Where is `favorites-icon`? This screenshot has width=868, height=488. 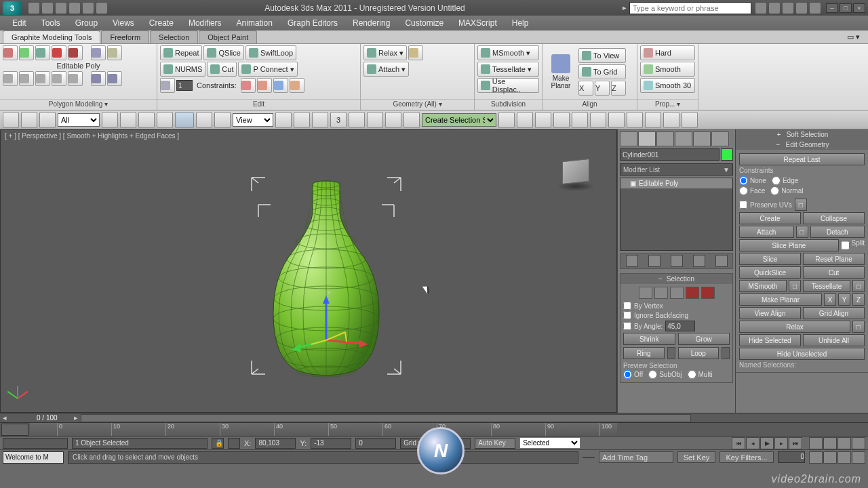
favorites-icon is located at coordinates (802, 8).